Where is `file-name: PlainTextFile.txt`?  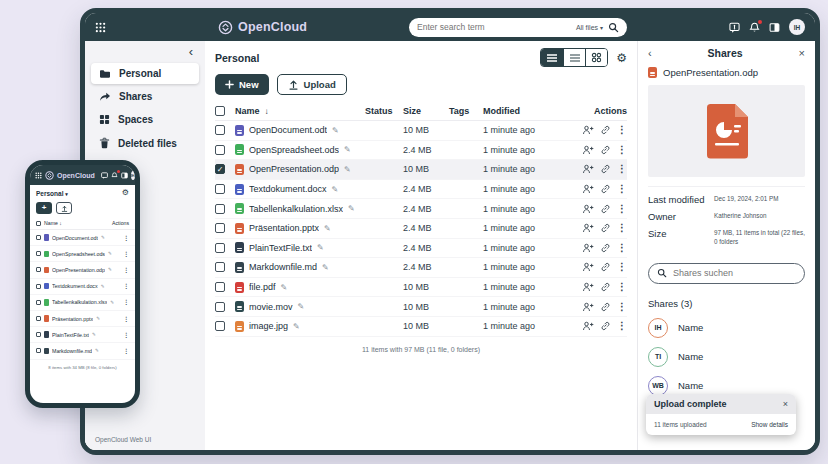 file-name: PlainTextFile.txt is located at coordinates (280, 248).